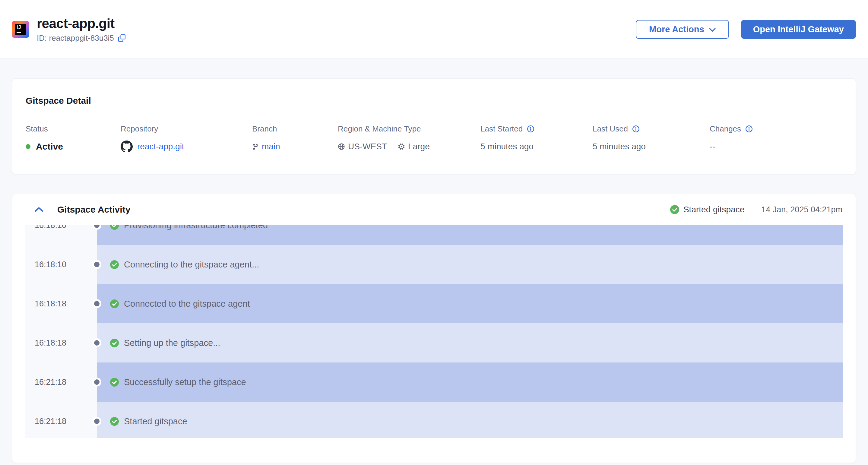 The height and width of the screenshot is (465, 868). What do you see at coordinates (21, 29) in the screenshot?
I see `intellij-logo: IJ` at bounding box center [21, 29].